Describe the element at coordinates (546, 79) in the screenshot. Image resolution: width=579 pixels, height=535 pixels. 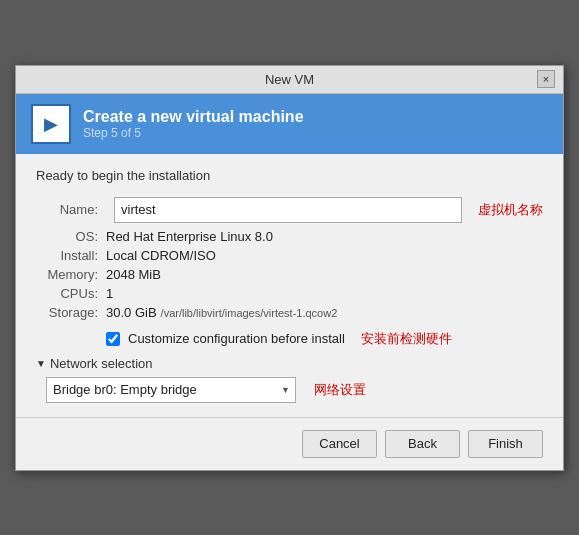
I see `close-button: ×` at that location.